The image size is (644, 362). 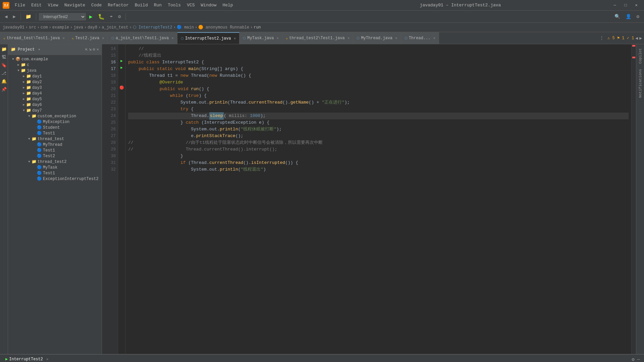 I want to click on run-tab-interrupttest2: ▶ InterruptTest2 ✕, so click(x=27, y=359).